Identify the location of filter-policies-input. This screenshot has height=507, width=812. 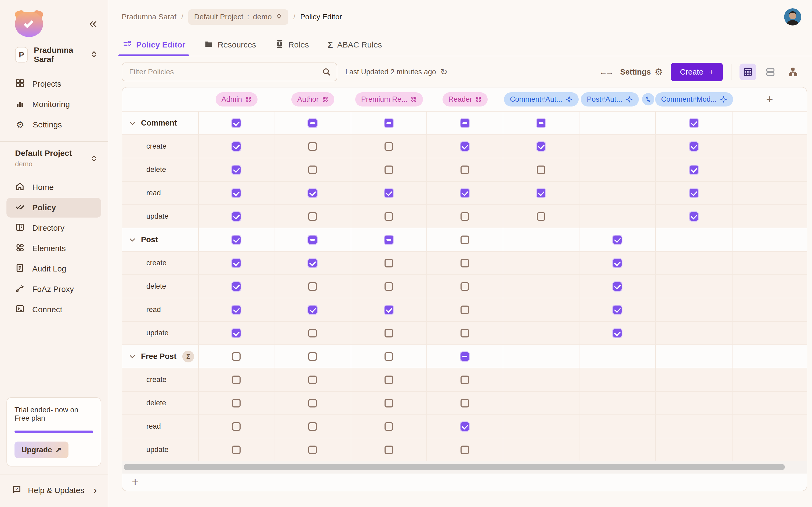
(230, 72).